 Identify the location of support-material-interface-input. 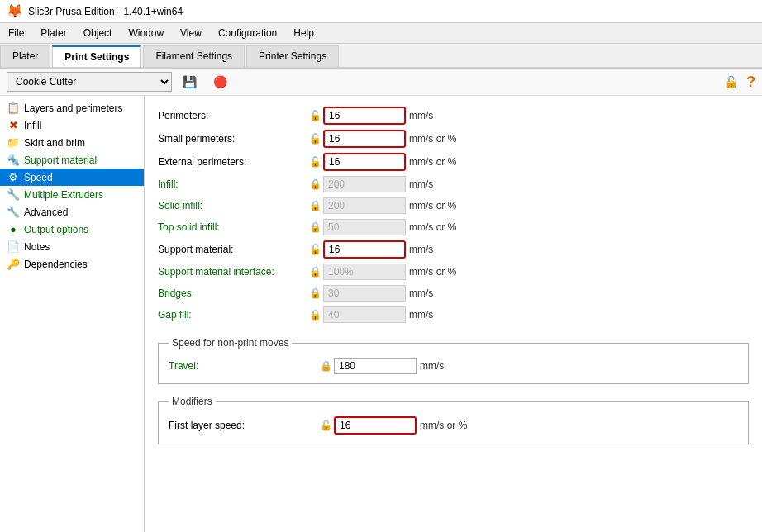
(364, 272).